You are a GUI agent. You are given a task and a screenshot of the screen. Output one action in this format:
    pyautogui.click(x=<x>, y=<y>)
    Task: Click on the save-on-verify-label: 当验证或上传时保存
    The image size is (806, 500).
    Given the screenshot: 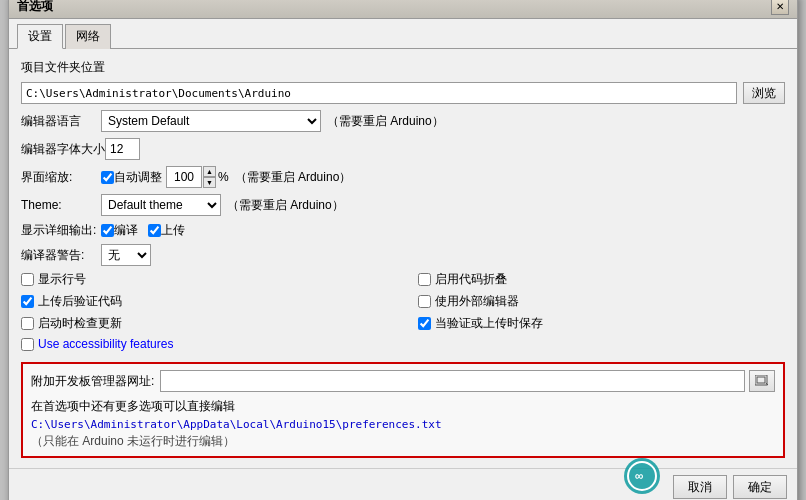 What is the action you would take?
    pyautogui.click(x=489, y=324)
    